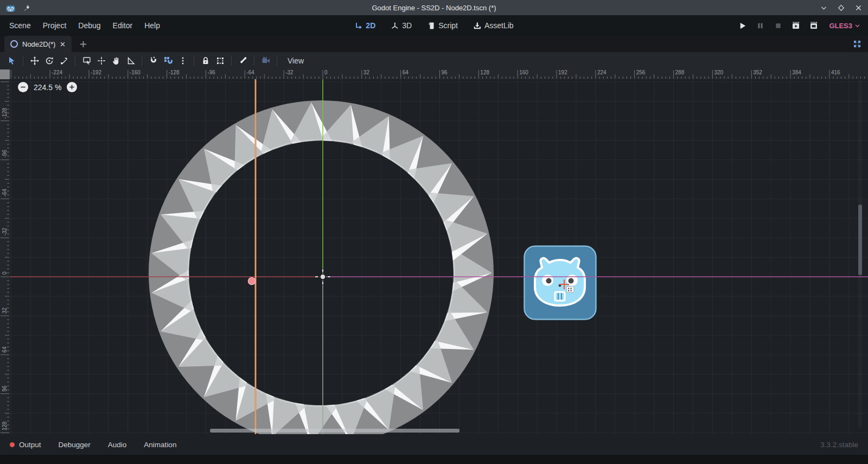 The image size is (868, 464). What do you see at coordinates (12, 61) in the screenshot?
I see `select-tool-button` at bounding box center [12, 61].